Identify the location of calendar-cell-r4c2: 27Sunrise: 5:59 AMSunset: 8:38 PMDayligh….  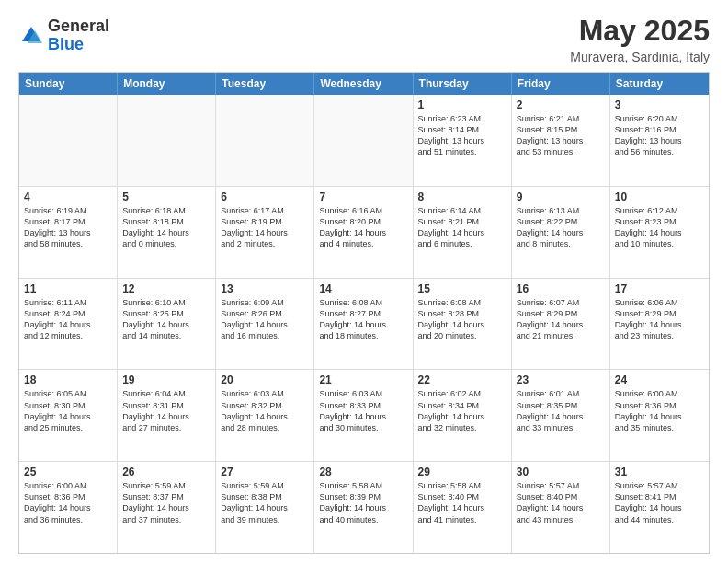
(265, 508).